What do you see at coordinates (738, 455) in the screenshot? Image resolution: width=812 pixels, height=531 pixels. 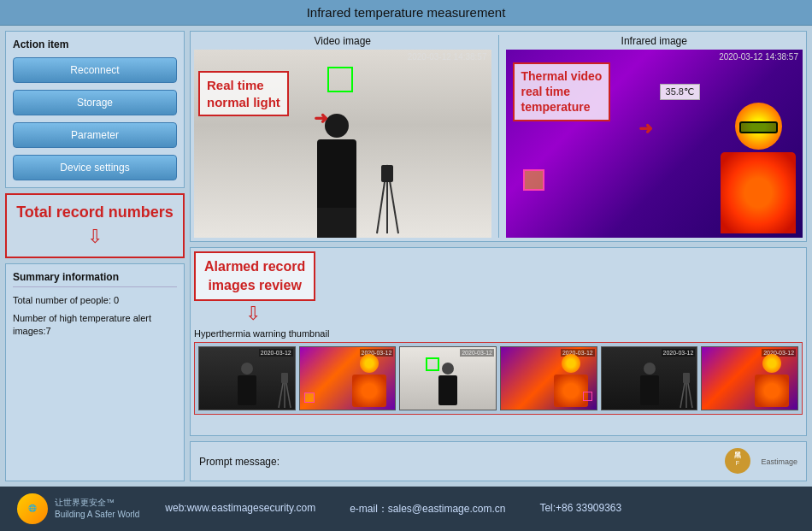 I see `svg-text: 黑` at bounding box center [738, 455].